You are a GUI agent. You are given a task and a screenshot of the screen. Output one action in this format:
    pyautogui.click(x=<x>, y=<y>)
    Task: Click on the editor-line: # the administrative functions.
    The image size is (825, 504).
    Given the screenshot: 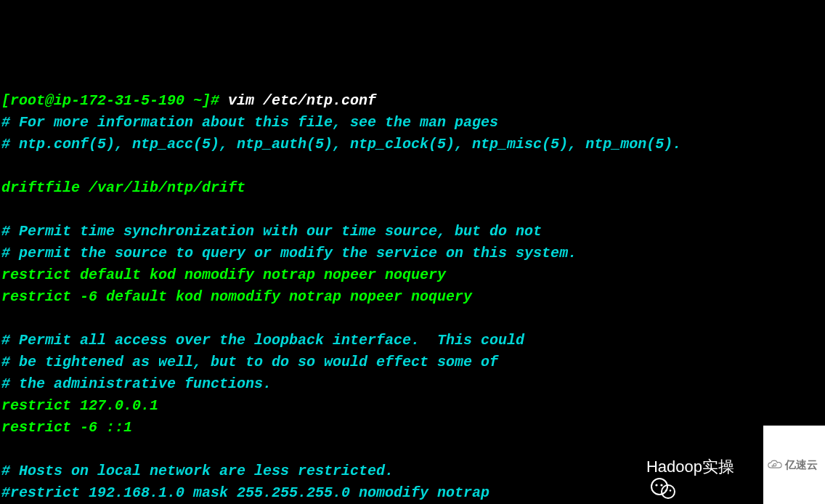 What is the action you would take?
    pyautogui.click(x=412, y=384)
    